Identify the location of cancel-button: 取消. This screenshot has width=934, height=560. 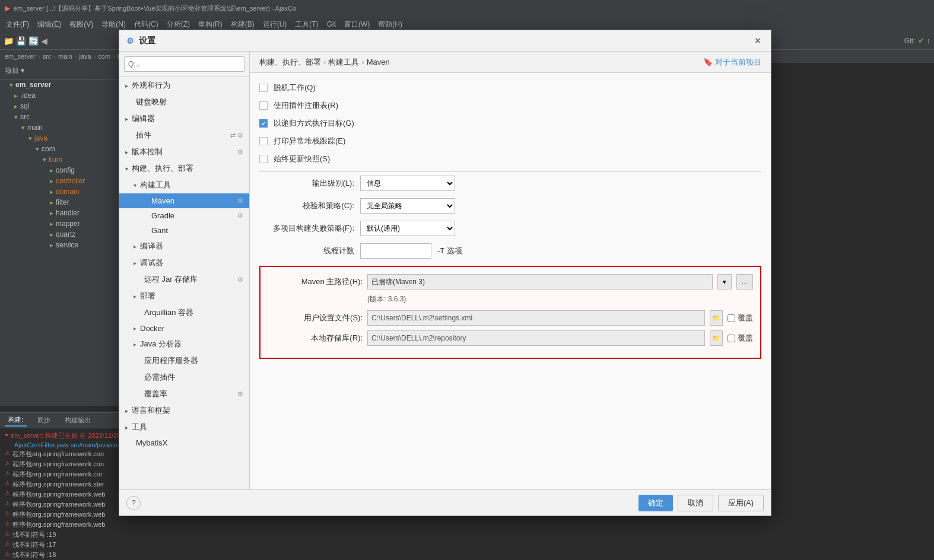
(695, 503).